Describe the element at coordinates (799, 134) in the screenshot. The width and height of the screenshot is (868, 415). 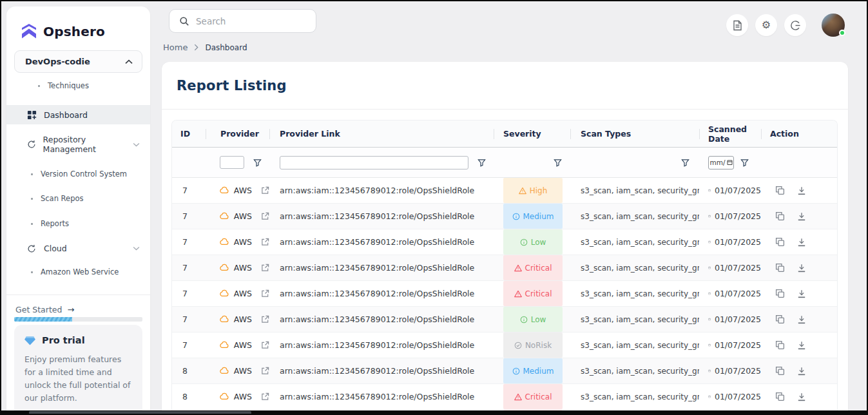
I see `column-header-action: Action` at that location.